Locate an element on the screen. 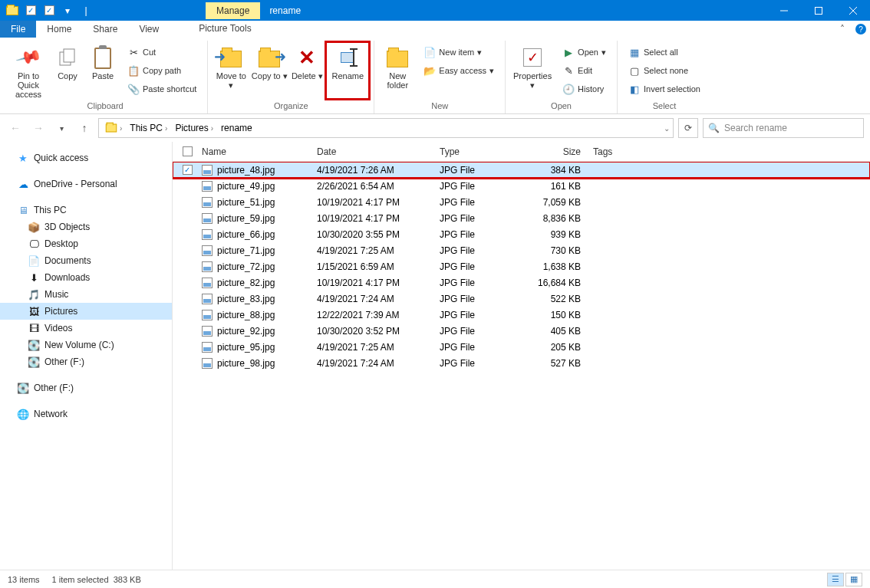 The height and width of the screenshot is (588, 870). file-row: picture_83.jpg4/19/2021 7:24 AMJPG File5… is located at coordinates (522, 299).